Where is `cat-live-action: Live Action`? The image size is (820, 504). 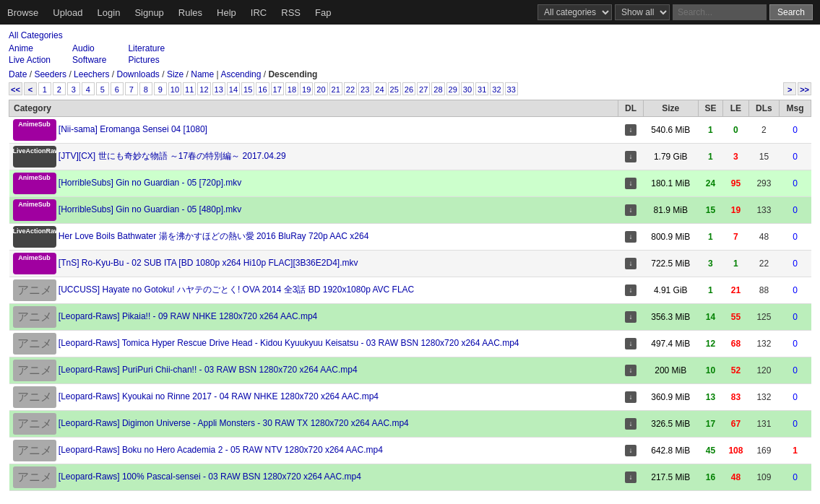
cat-live-action: Live Action is located at coordinates (30, 60).